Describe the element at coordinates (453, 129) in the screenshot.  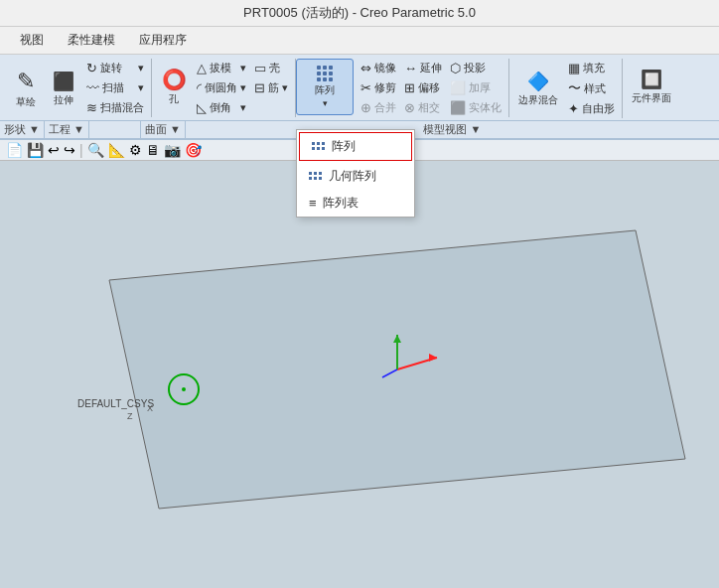
I see `modelview-group-label: 模型视图 ▼` at that location.